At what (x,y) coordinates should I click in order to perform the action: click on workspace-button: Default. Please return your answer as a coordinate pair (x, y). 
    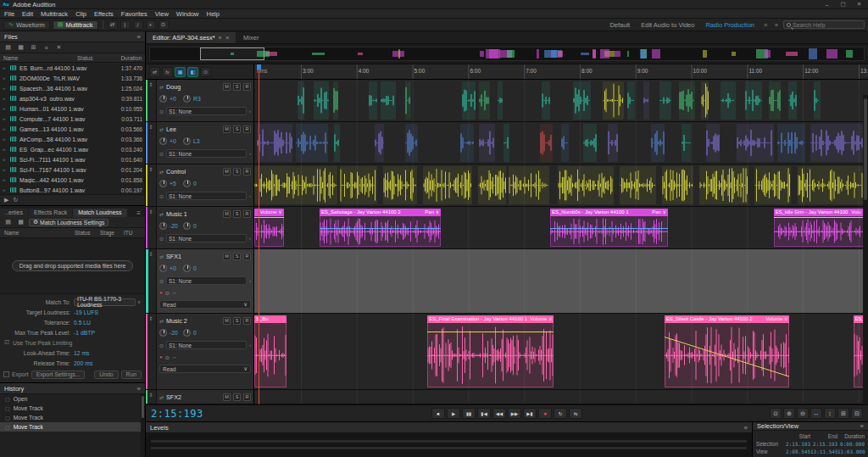
    Looking at the image, I should click on (620, 25).